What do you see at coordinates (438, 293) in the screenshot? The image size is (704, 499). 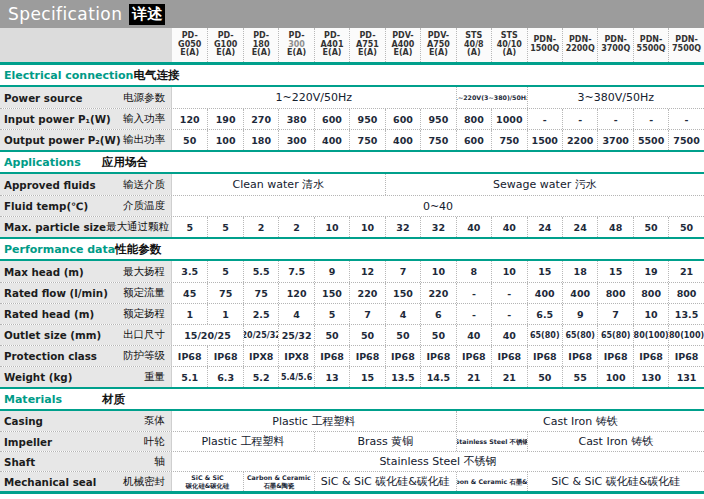 I see `row-cells: 457575120150220150220--400400800800800` at bounding box center [438, 293].